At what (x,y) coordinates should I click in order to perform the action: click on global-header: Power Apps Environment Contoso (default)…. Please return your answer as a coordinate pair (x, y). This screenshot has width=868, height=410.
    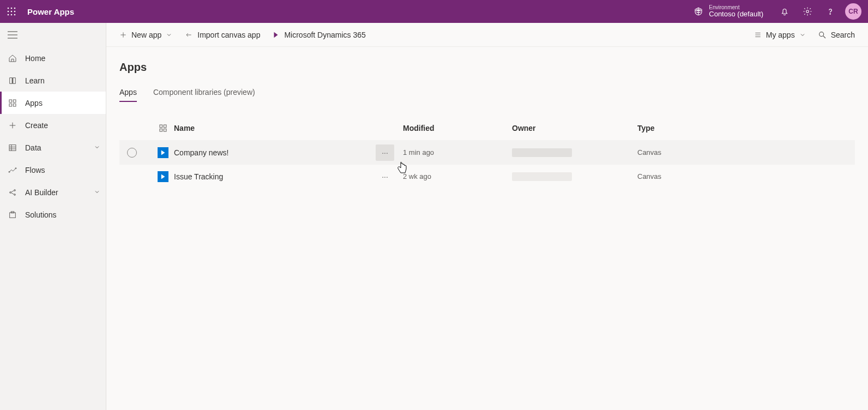
    Looking at the image, I should click on (434, 11).